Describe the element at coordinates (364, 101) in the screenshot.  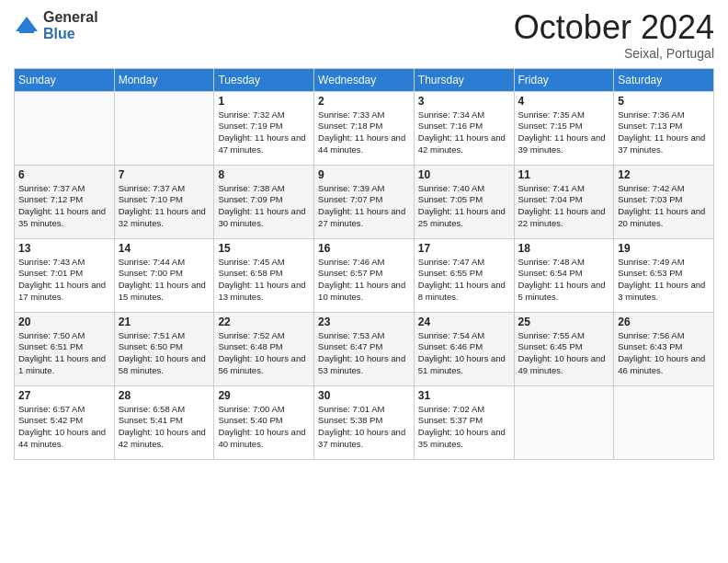
I see `day-number: 2` at that location.